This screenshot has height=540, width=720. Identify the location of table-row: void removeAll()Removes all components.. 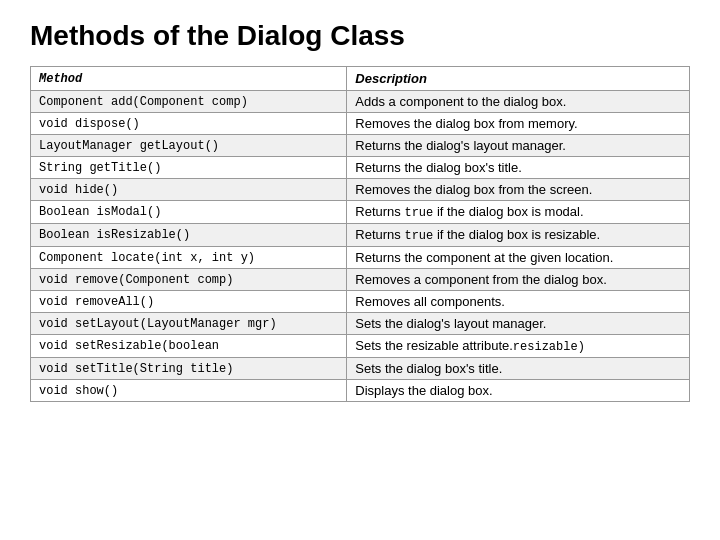
(360, 302).